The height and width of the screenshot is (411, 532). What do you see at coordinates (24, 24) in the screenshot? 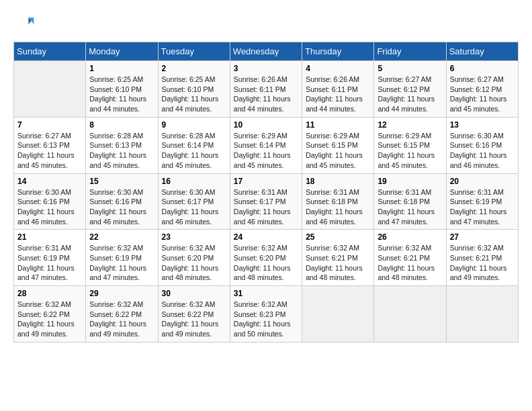
I see `logo-icon` at bounding box center [24, 24].